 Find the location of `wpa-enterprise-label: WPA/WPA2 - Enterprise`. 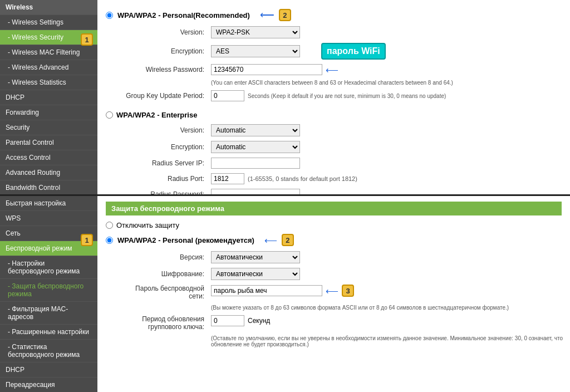

wpa-enterprise-label: WPA/WPA2 - Enterprise is located at coordinates (157, 115).